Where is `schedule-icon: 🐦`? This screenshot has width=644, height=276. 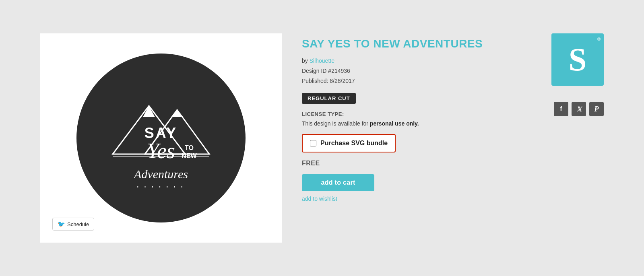 schedule-icon: 🐦 is located at coordinates (61, 224).